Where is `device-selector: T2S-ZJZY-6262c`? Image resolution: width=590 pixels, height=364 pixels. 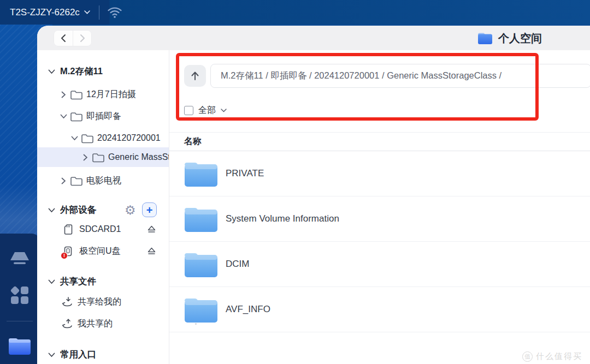
device-selector: T2S-ZJZY-6262c is located at coordinates (49, 12).